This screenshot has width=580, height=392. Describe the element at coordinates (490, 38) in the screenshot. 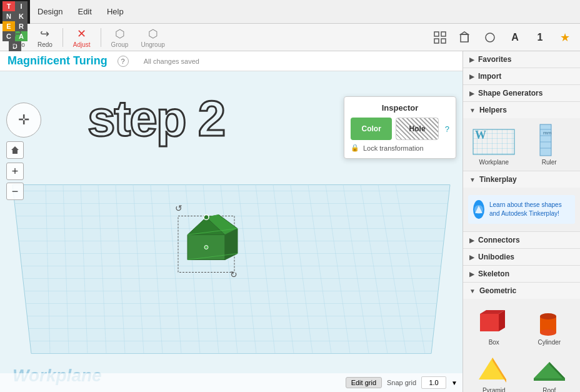

I see `sphere-view-button` at that location.